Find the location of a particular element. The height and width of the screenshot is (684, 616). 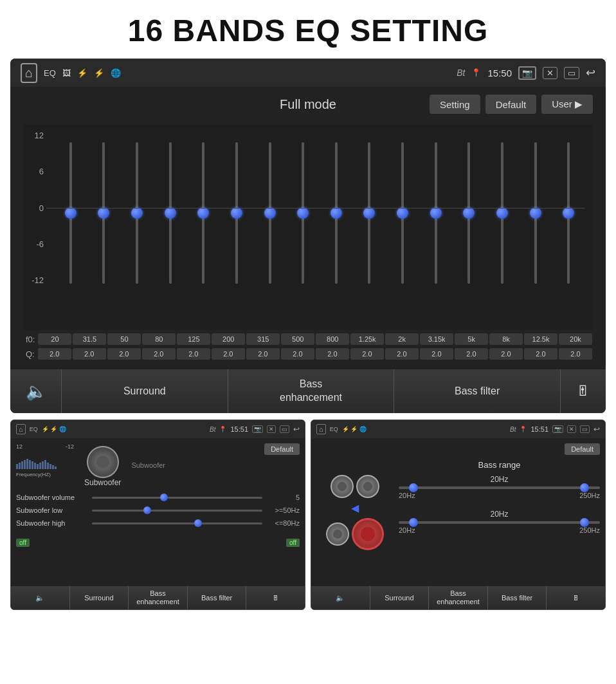

sub1-close: ✕ is located at coordinates (271, 429).